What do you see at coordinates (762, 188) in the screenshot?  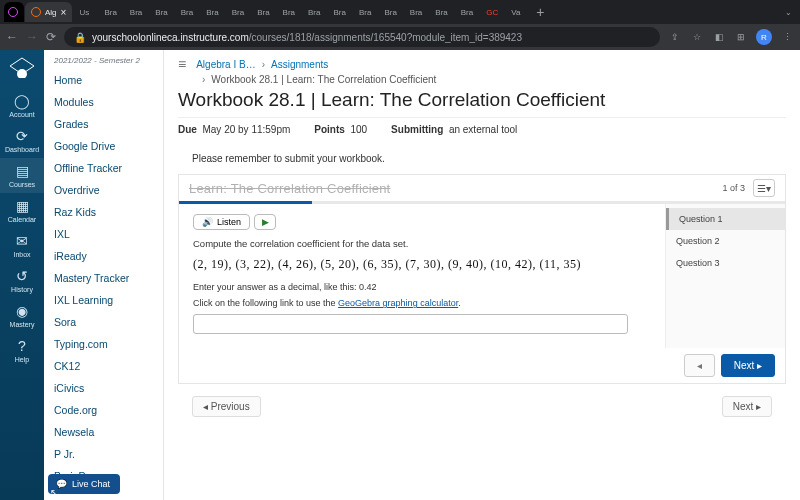 I see `list-icon: ☰` at bounding box center [762, 188].